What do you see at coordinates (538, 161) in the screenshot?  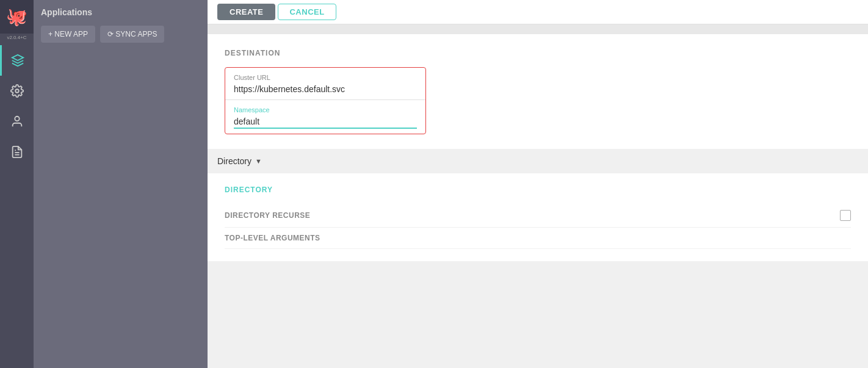 I see `directory-header: Directory ▼` at bounding box center [538, 161].